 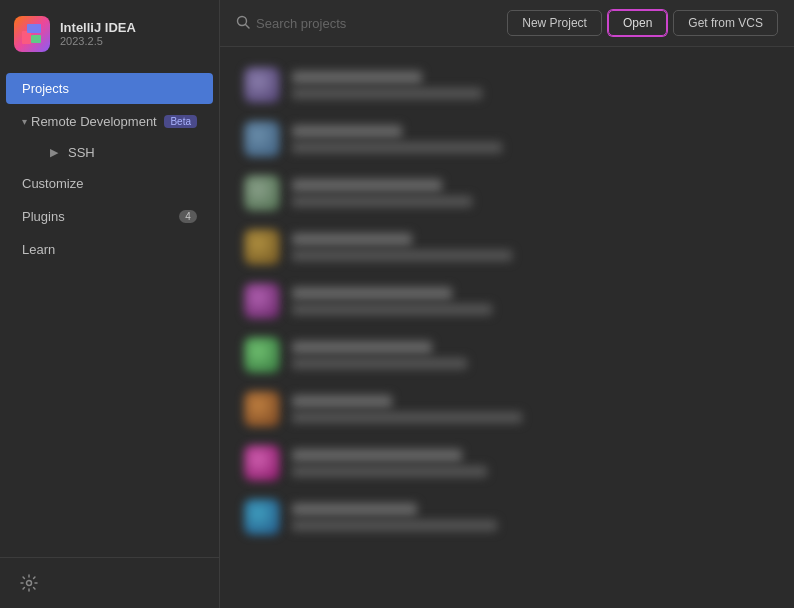 I want to click on sidebar-item-learn: Learn, so click(x=110, y=250).